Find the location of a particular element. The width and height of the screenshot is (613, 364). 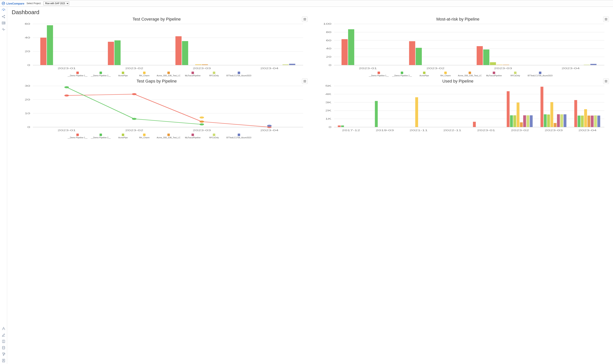

activity-icon is located at coordinates (3, 29).